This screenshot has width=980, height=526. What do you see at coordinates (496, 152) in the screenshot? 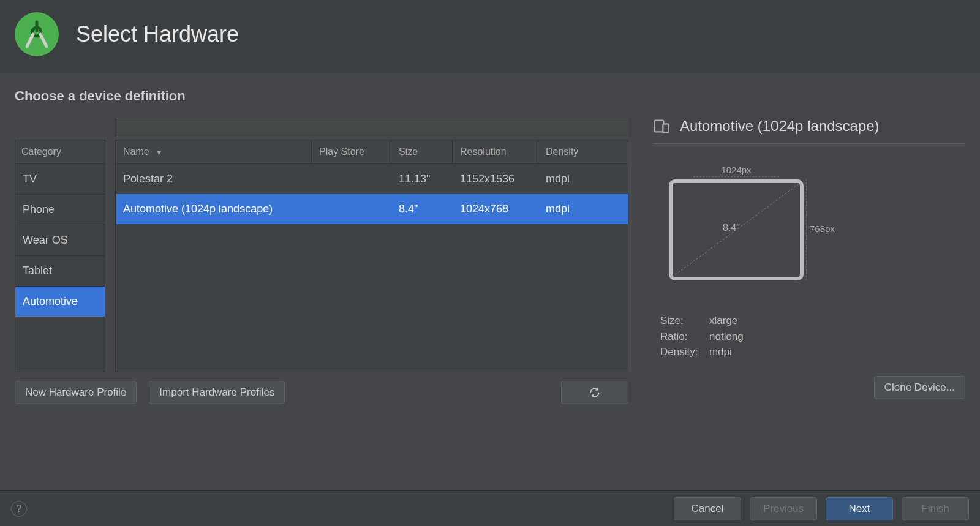
I see `column-resolution: Resolution` at bounding box center [496, 152].